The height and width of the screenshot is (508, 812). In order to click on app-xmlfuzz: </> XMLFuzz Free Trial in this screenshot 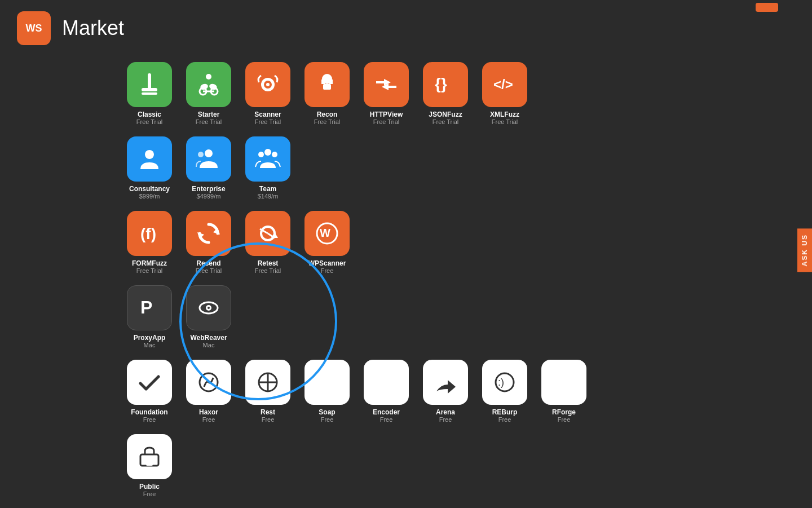, I will do `click(505, 94)`.